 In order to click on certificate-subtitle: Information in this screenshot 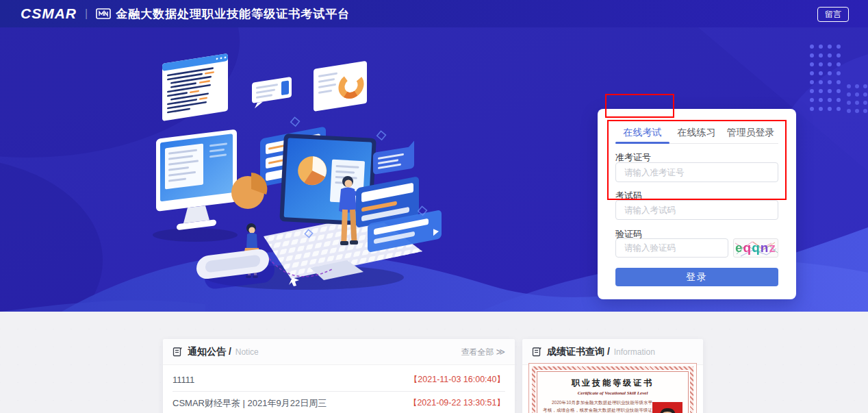, I will do `click(635, 352)`.